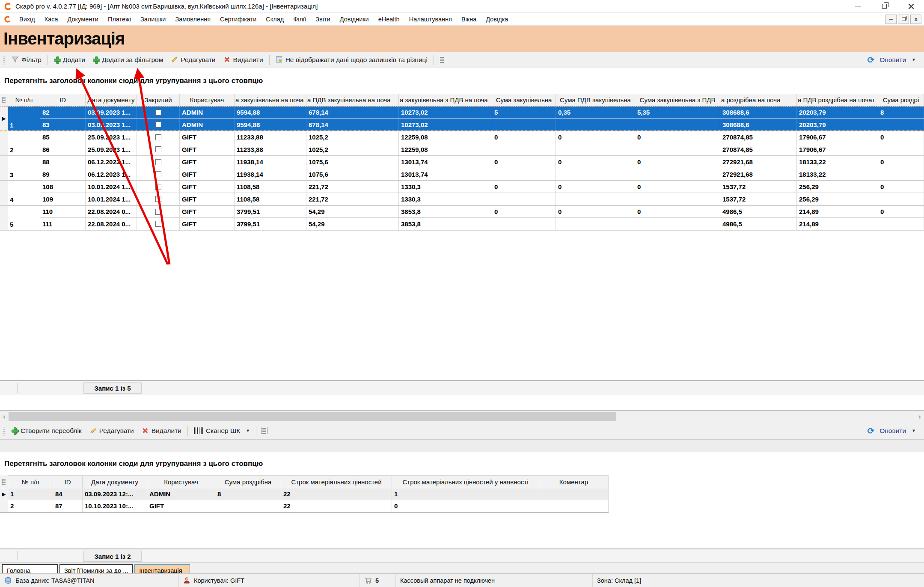  I want to click on column-header-11: Сума закупівельна з ПДВ, so click(678, 100).